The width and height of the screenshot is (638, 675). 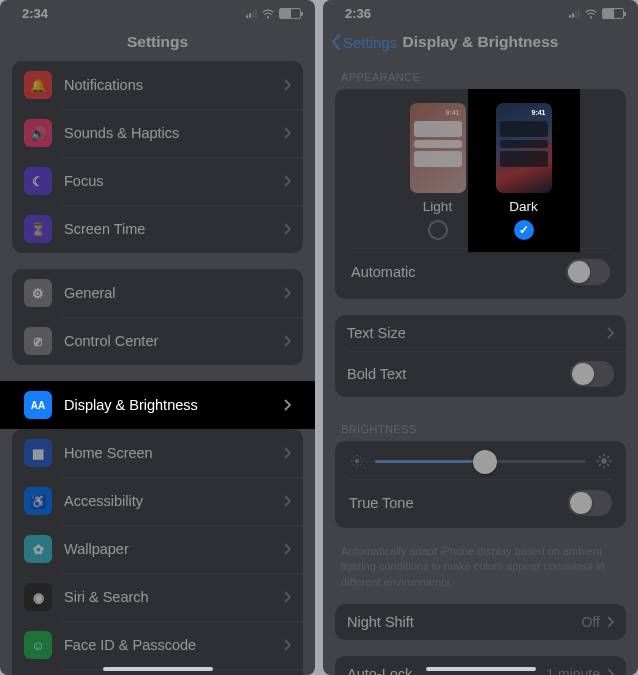 What do you see at coordinates (480, 666) in the screenshot?
I see `auto-lock-group: Auto-Lock 1 minute` at bounding box center [480, 666].